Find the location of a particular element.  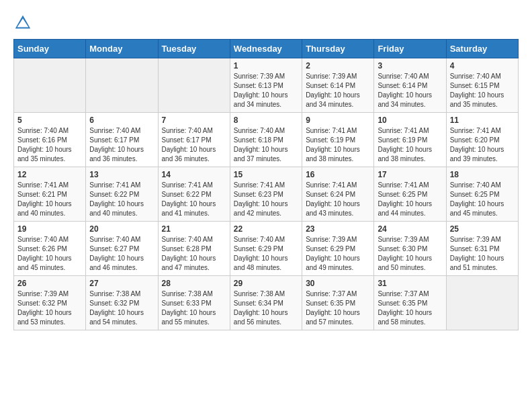

calendar-cell: 21Sunrise: 7:40 AM Sunset: 6:28 PM Dayli… is located at coordinates (193, 248).